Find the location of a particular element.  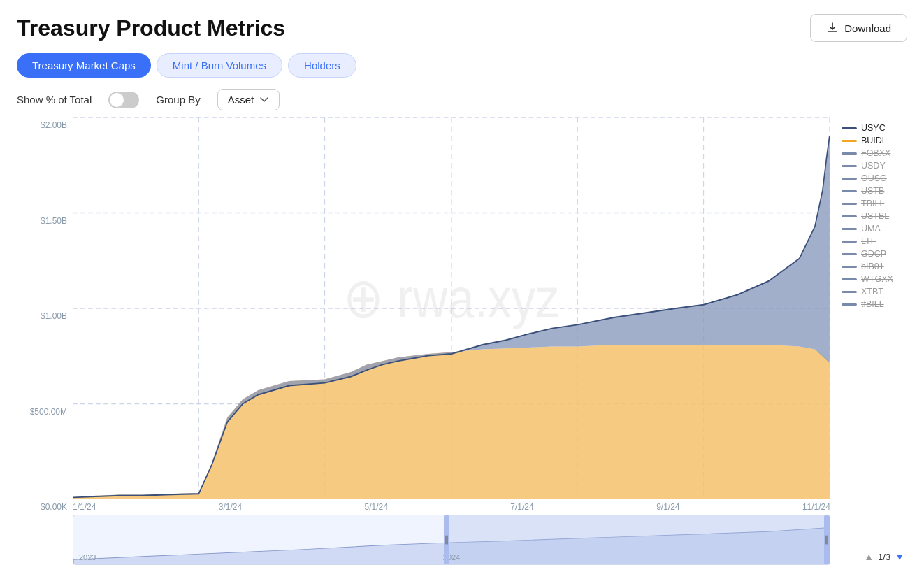

legend-label-WTGXX: WTGXX is located at coordinates (877, 279).